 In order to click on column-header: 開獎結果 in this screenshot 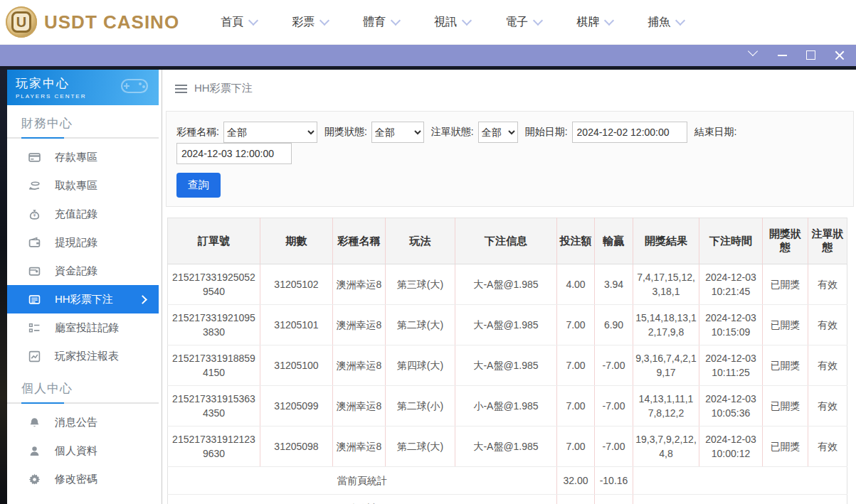, I will do `click(666, 242)`.